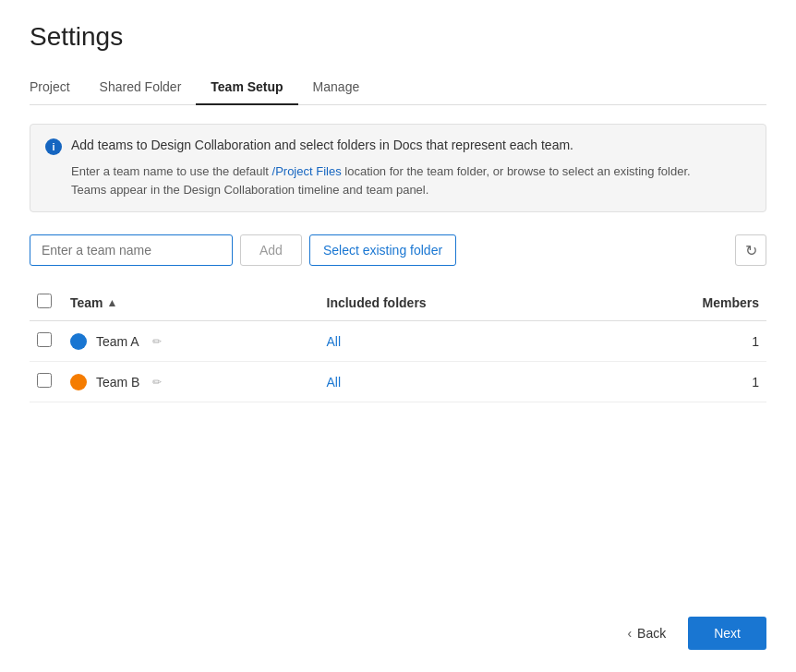  Describe the element at coordinates (398, 168) in the screenshot. I see `info-banner: i Add teams to Design Collaboration and …` at that location.